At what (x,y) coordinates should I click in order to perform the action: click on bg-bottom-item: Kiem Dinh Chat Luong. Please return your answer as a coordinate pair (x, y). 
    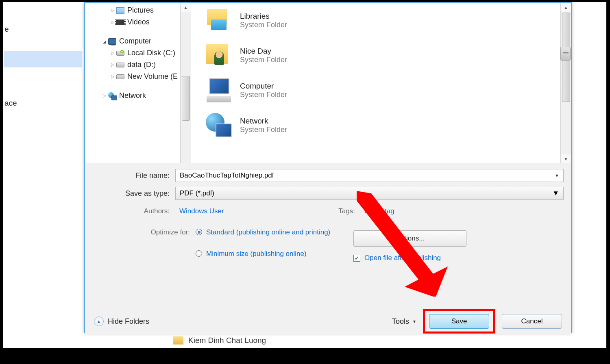
    Looking at the image, I should click on (220, 340).